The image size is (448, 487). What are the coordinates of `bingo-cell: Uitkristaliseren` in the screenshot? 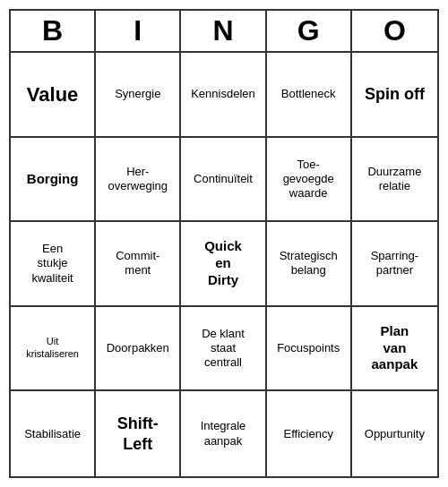 It's located at (54, 349).